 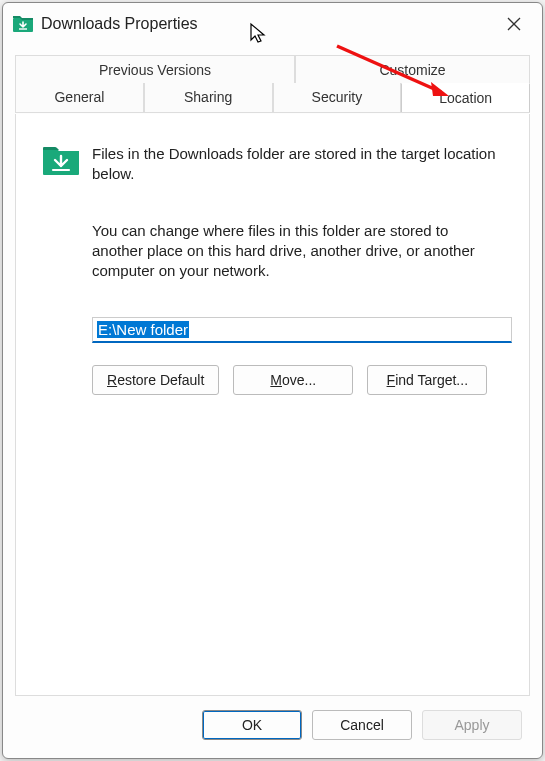 I want to click on tab-customize: Customize, so click(x=412, y=70).